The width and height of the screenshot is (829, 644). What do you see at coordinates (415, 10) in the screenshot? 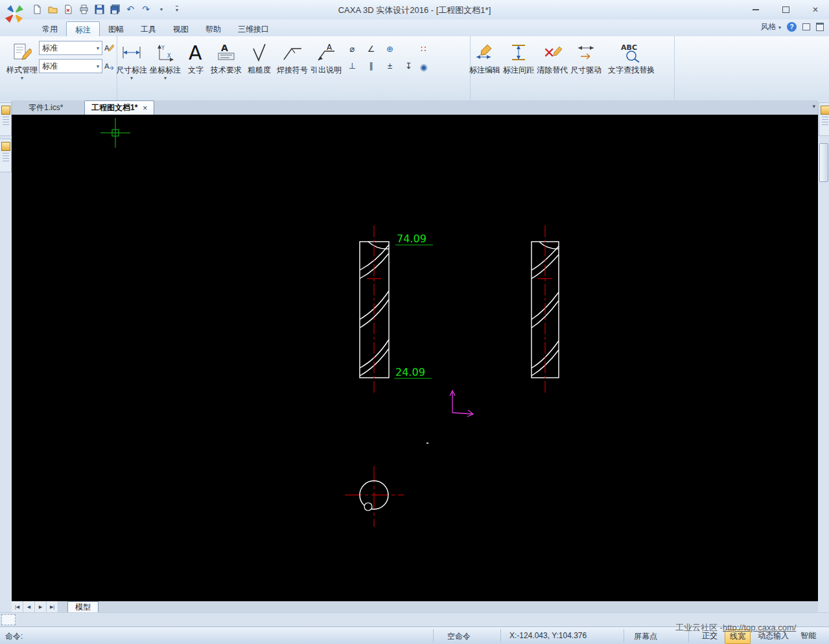
I see `title-bar: ↶ ↷ ▾ ▾ CAXA 3D 实体设计2016 - [工程图文档1*] ✕` at bounding box center [415, 10].